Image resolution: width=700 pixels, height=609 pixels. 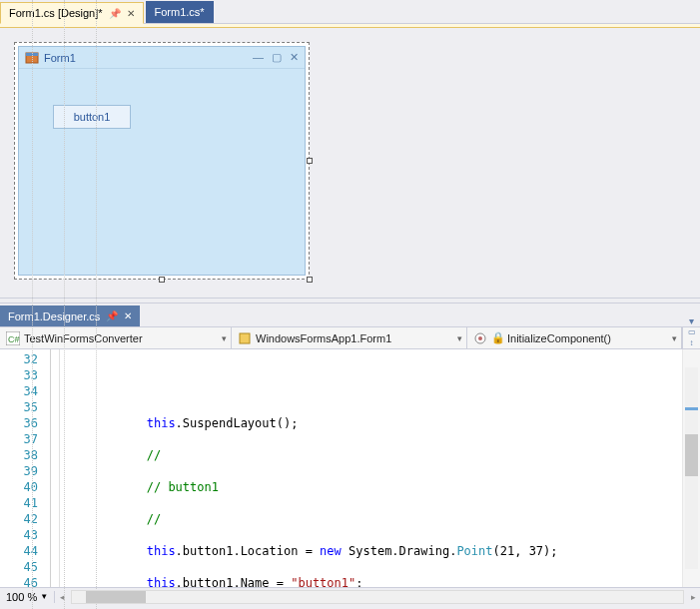 I want to click on tab-code: Form1.cs*, so click(x=180, y=12).